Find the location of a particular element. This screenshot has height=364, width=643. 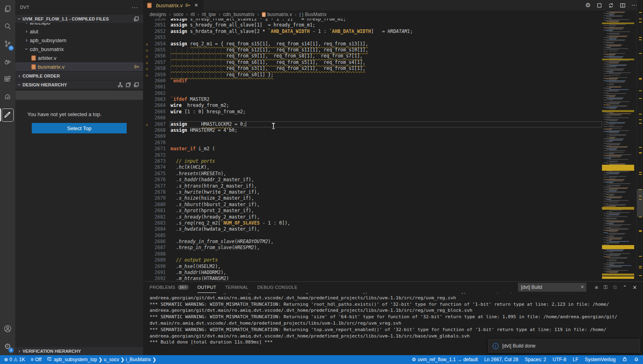

code-line-2679: 2679 .s_hsize(hsize_2_master_if), is located at coordinates (372, 198).